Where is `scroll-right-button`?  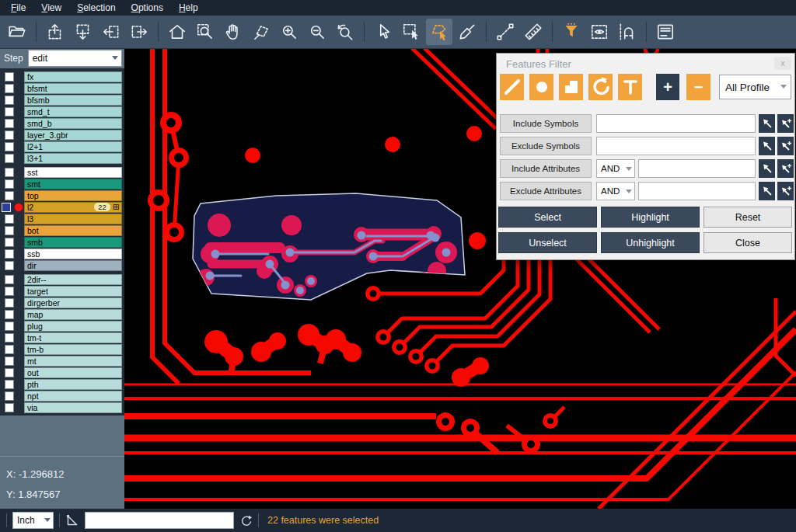
scroll-right-button is located at coordinates (139, 32).